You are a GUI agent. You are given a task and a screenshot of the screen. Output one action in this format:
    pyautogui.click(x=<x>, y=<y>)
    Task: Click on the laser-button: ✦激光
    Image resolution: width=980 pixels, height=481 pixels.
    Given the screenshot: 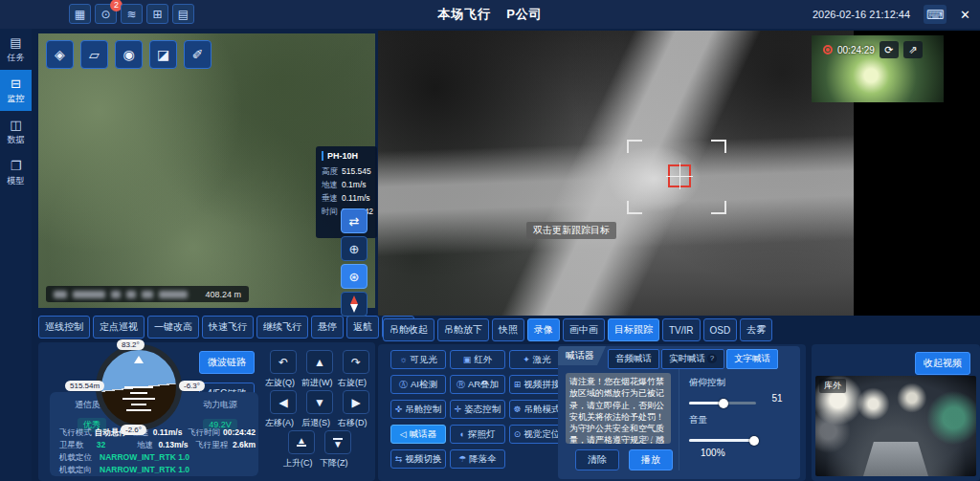 What is the action you would take?
    pyautogui.click(x=537, y=360)
    